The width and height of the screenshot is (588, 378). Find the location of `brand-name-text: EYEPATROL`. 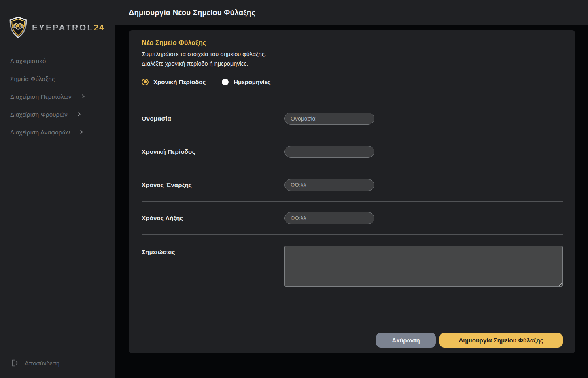

brand-name-text: EYEPATROL is located at coordinates (63, 28).